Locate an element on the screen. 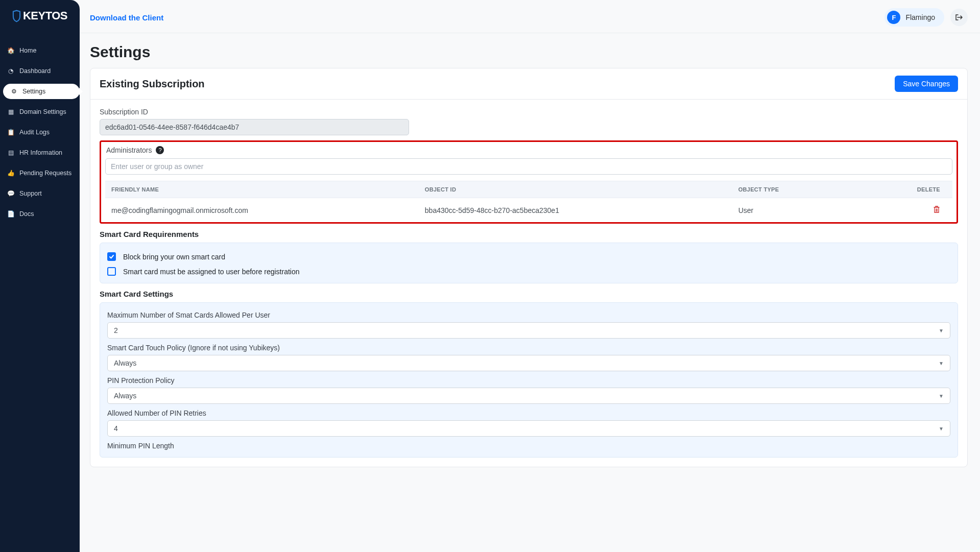 The image size is (980, 552). logo-shield-icon is located at coordinates (16, 16).